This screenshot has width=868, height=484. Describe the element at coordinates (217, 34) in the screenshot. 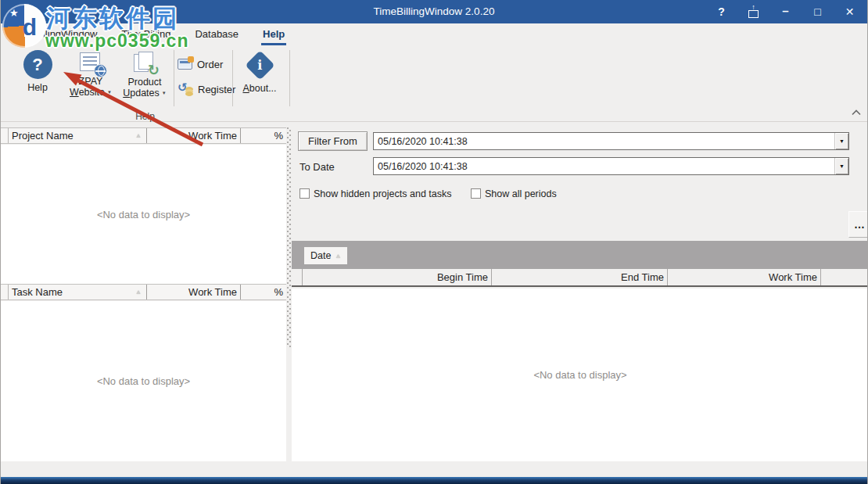

I see `tab-database: Database` at that location.